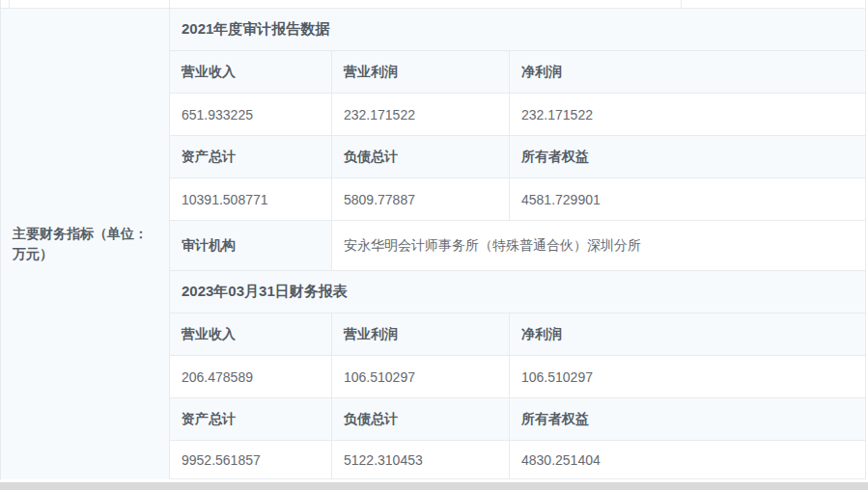 Image resolution: width=868 pixels, height=490 pixels. I want to click on metric-value-row: 9952.561857 5122.310453 4830.251404, so click(518, 460).